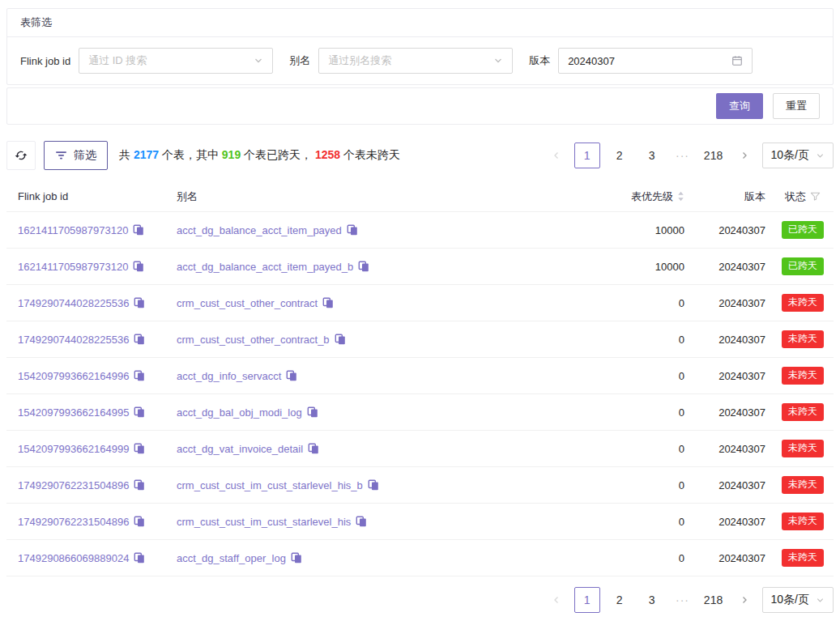 The height and width of the screenshot is (621, 840). Describe the element at coordinates (370, 155) in the screenshot. I see `summary-text: 个表未跨天` at that location.